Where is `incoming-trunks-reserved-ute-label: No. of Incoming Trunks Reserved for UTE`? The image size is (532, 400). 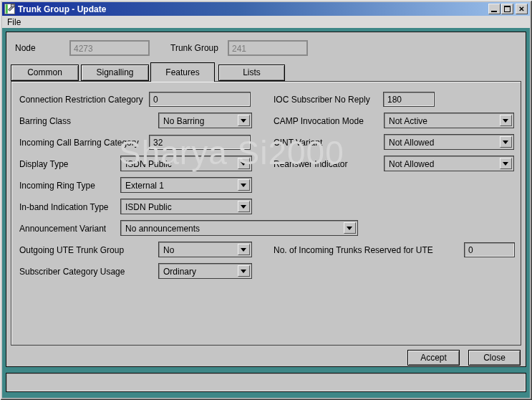 incoming-trunks-reserved-ute-label: No. of Incoming Trunks Reserved for UTE is located at coordinates (354, 250).